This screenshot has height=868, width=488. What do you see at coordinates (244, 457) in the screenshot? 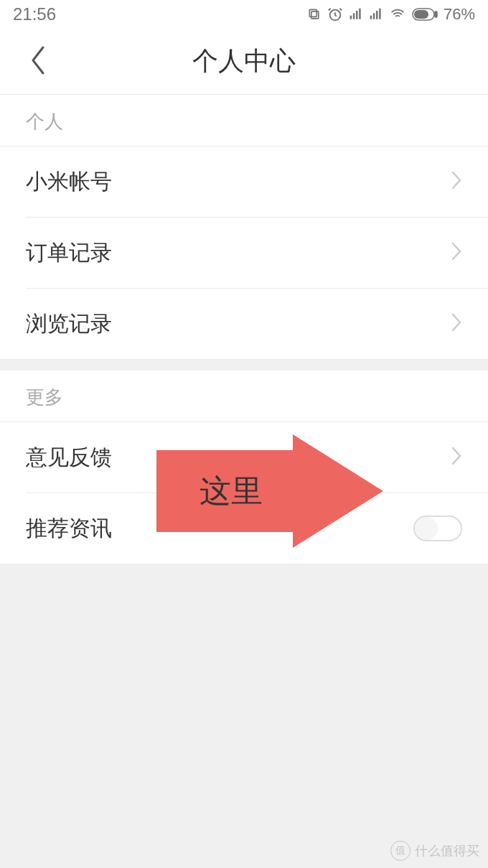
I see `feedback-item: 意见反馈` at bounding box center [244, 457].